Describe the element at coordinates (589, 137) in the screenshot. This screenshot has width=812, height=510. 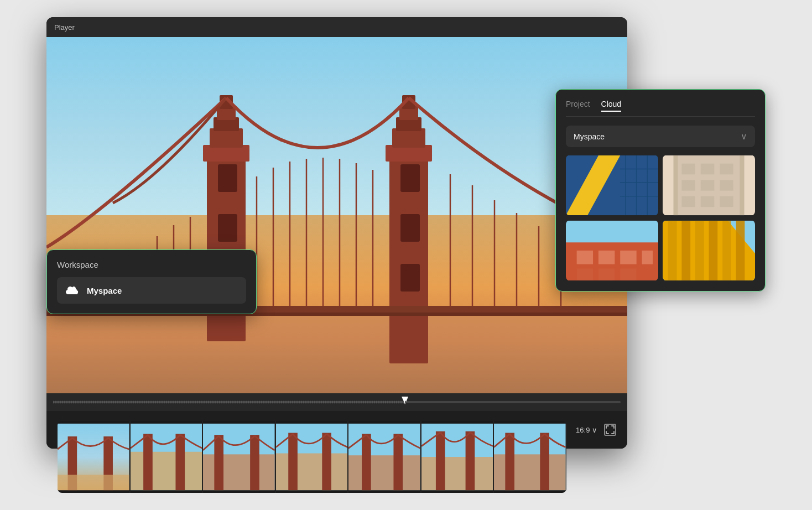
I see `cloud-dropdown-label: Myspace` at that location.